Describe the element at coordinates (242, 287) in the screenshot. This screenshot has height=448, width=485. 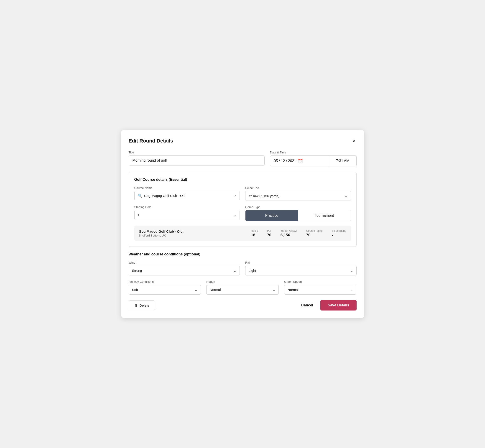
I see `rough-field: Rough Short Normal Long Very Long ⌄` at that location.